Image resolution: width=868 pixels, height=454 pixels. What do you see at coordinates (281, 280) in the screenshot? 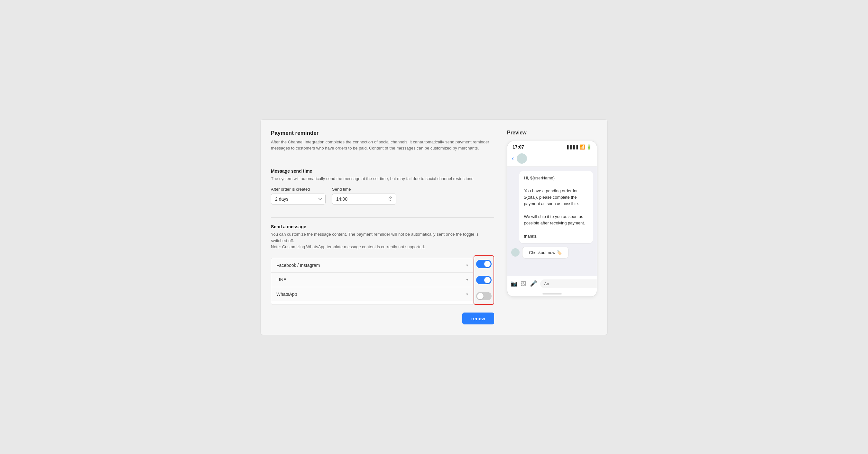
I see `channel-left-line: LINE` at bounding box center [281, 280].